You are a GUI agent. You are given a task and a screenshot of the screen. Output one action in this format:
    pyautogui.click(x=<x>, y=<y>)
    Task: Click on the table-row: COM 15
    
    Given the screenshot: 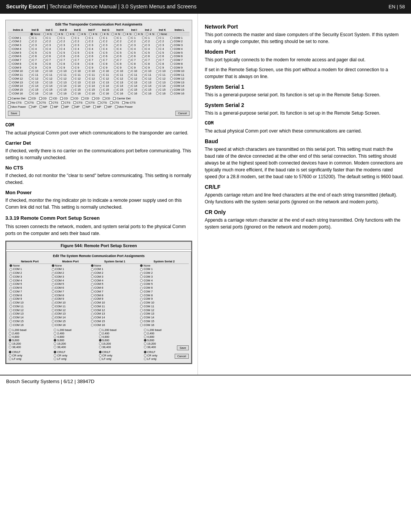 What is the action you would take?
    pyautogui.click(x=30, y=321)
    